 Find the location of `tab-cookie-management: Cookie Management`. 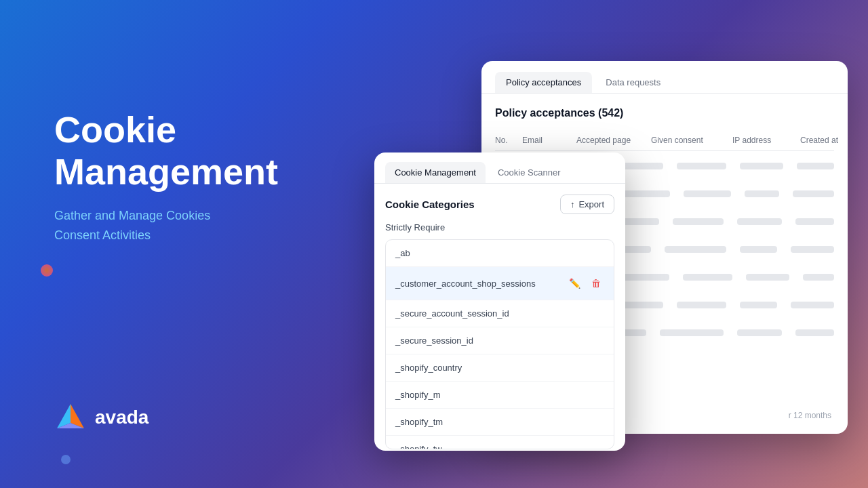

tab-cookie-management: Cookie Management is located at coordinates (435, 172).